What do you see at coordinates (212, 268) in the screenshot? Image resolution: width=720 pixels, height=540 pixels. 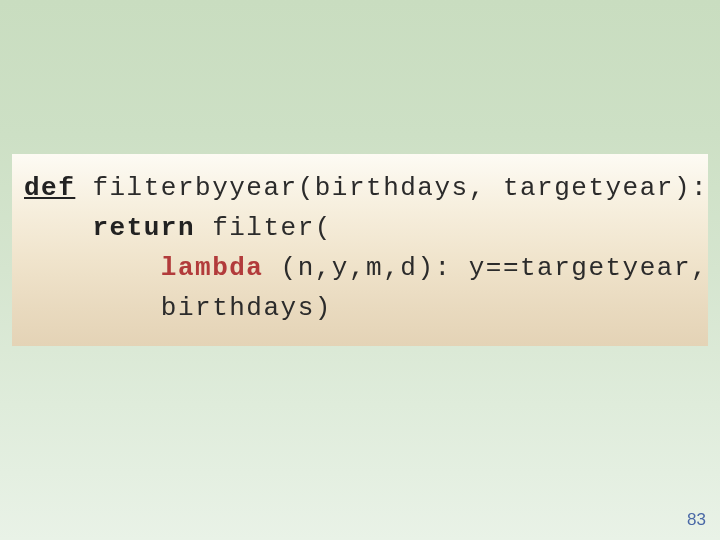 I see `keyword-lambda: lambda` at bounding box center [212, 268].